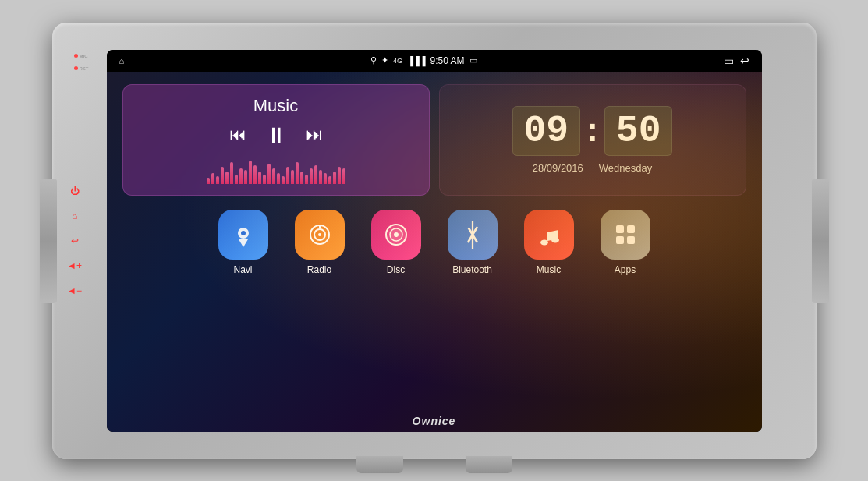 Image resolution: width=868 pixels, height=481 pixels. I want to click on app-icon-bluetooth, so click(473, 235).